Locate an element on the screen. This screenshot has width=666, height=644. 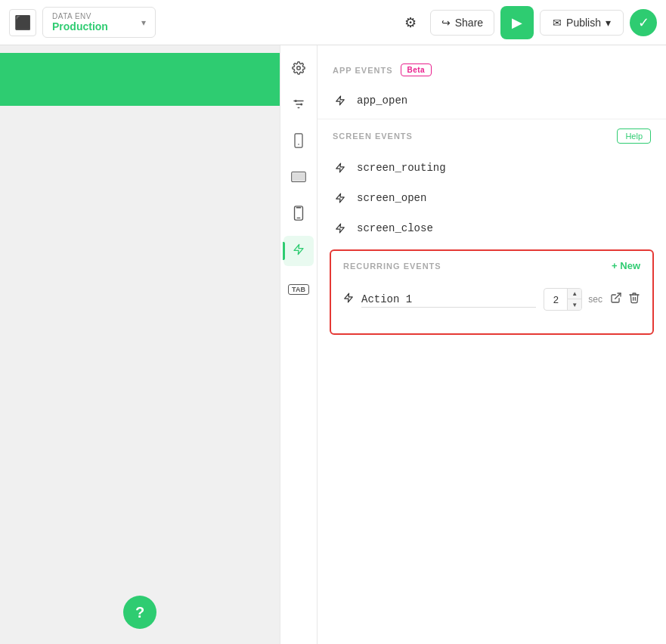
play-icon: ▶ is located at coordinates (517, 23).